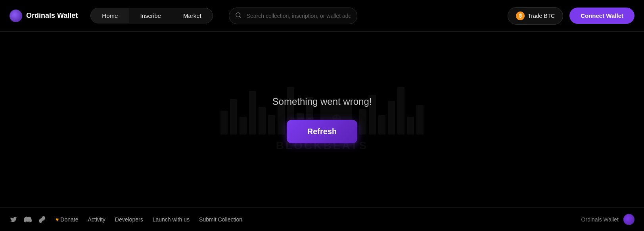  What do you see at coordinates (129, 219) in the screenshot?
I see `developers-link: Developers` at bounding box center [129, 219].